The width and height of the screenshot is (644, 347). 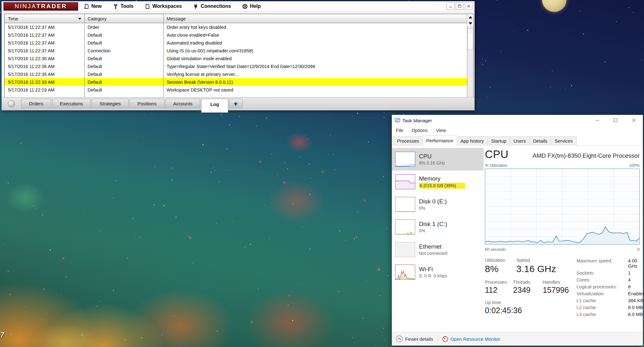 I want to click on column-time-label: Time, so click(x=13, y=19).